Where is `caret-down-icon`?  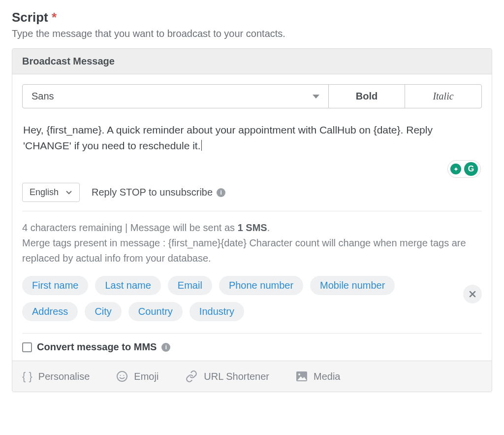 caret-down-icon is located at coordinates (316, 97).